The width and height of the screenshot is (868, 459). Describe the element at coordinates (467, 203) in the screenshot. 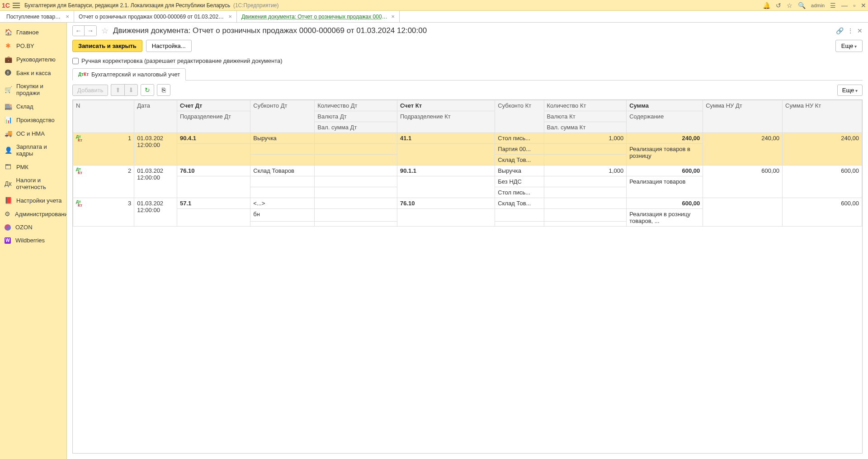

I see `table-row: ДтКт301.03.20212:00:0057.1<...>76.10Скла…` at that location.